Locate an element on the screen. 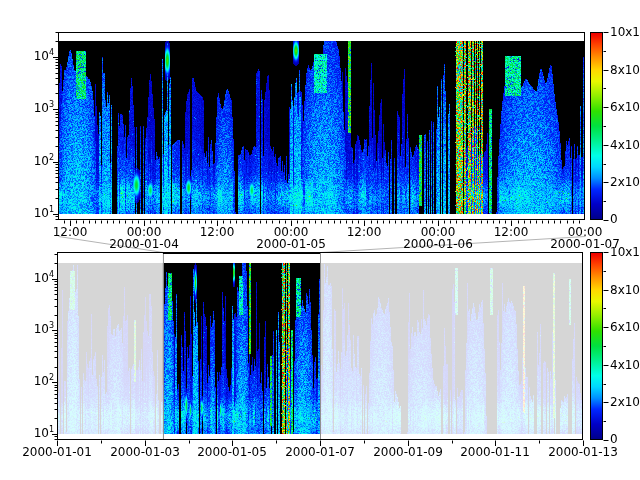 This screenshot has width=640, height=480. x-date-label: 2000-01-06 is located at coordinates (438, 244).